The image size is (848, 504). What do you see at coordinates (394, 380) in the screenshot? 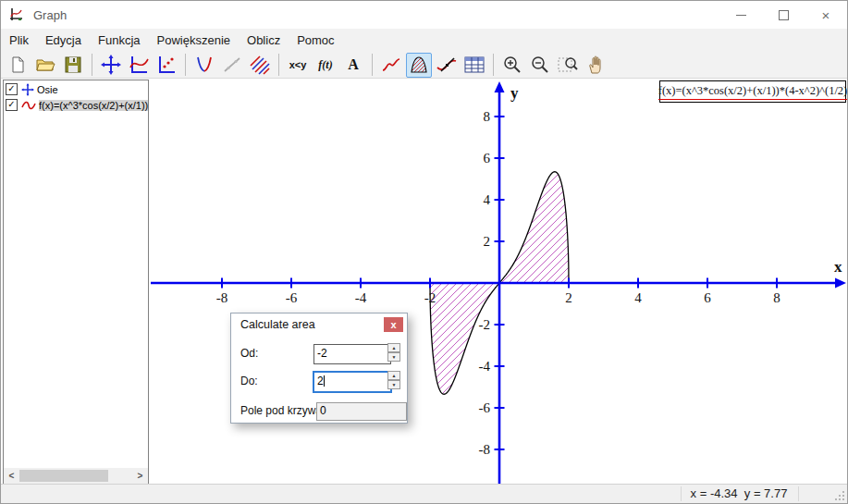
I see `do-spinner: ▲ ▼` at bounding box center [394, 380].